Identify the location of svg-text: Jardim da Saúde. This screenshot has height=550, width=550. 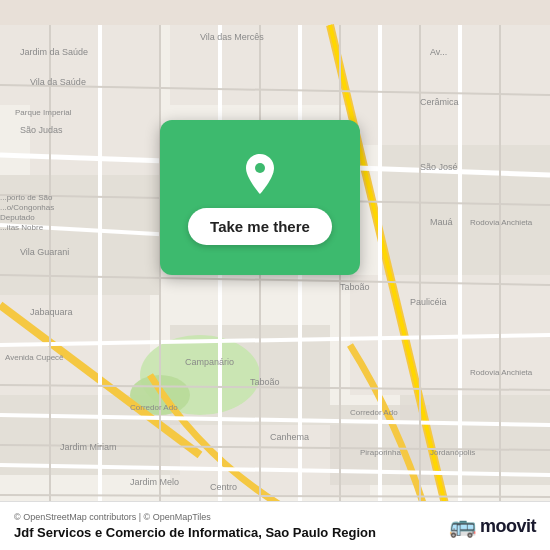
(54, 52).